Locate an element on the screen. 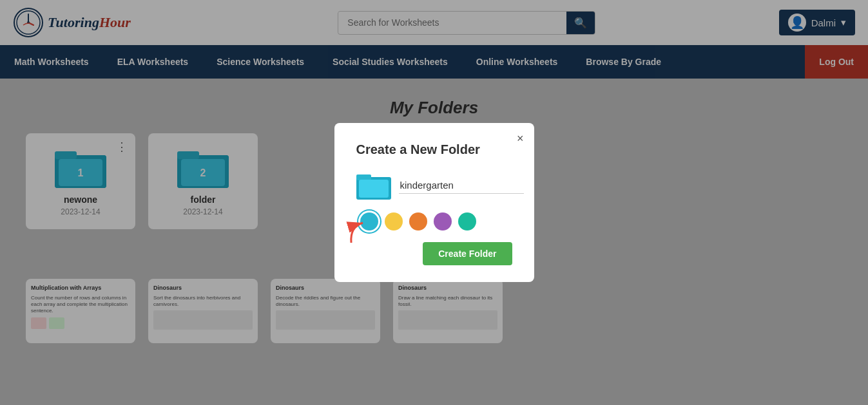 The width and height of the screenshot is (868, 405). create-folder-modal: Create a New Folder × is located at coordinates (434, 202).